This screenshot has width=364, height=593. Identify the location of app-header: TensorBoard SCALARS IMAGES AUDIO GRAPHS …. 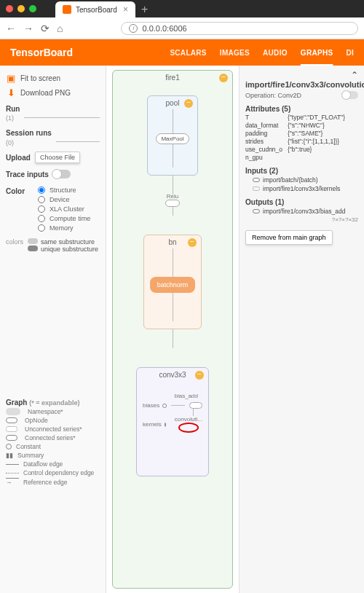
(182, 52).